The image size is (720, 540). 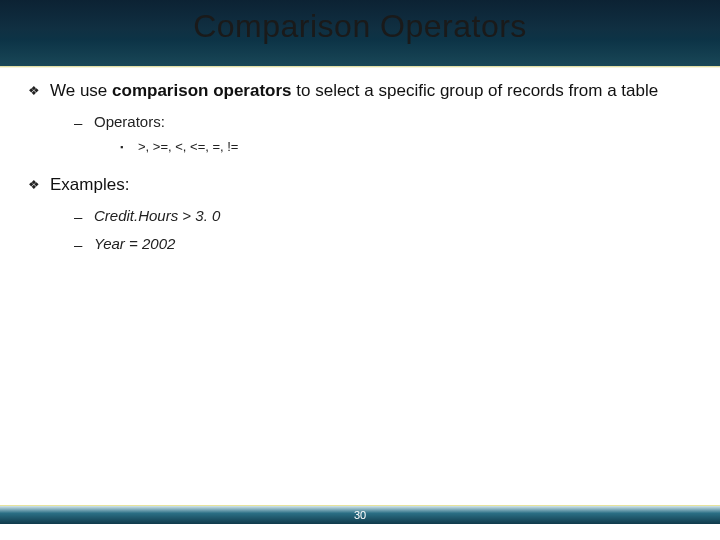 What do you see at coordinates (360, 92) in the screenshot?
I see `bullet-item: ❖ We use comparison operators to select …` at bounding box center [360, 92].